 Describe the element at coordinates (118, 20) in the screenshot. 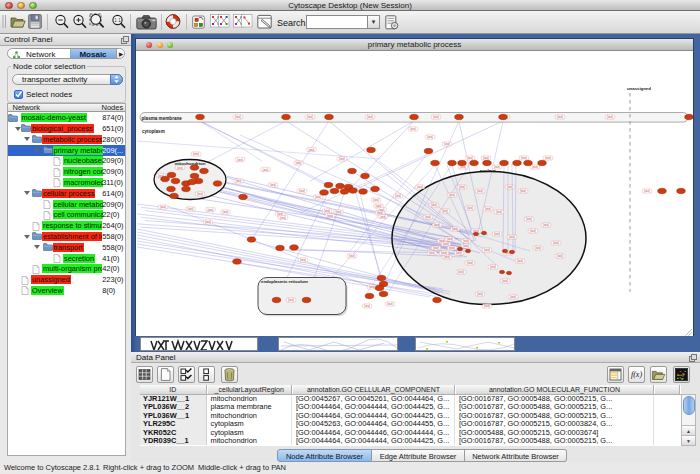

I see `svg-text: 1:1` at that location.